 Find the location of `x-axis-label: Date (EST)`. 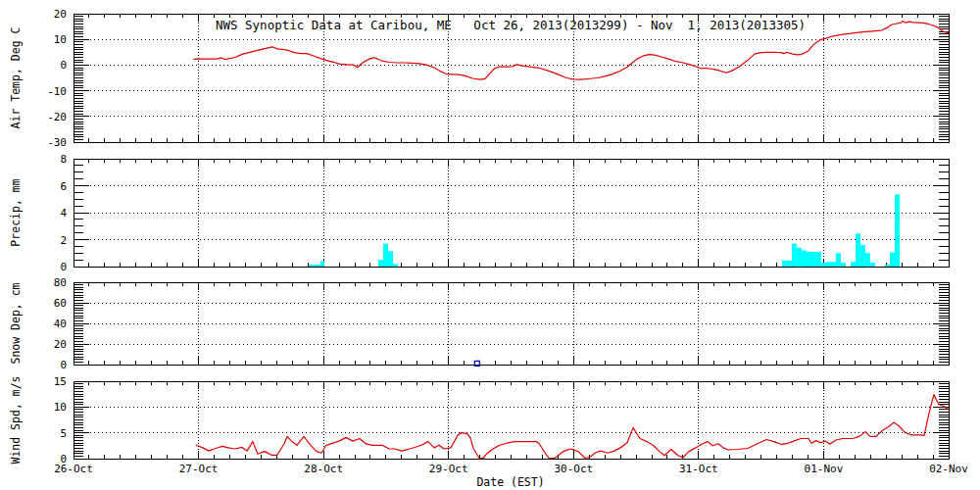

x-axis-label: Date (EST) is located at coordinates (510, 482).